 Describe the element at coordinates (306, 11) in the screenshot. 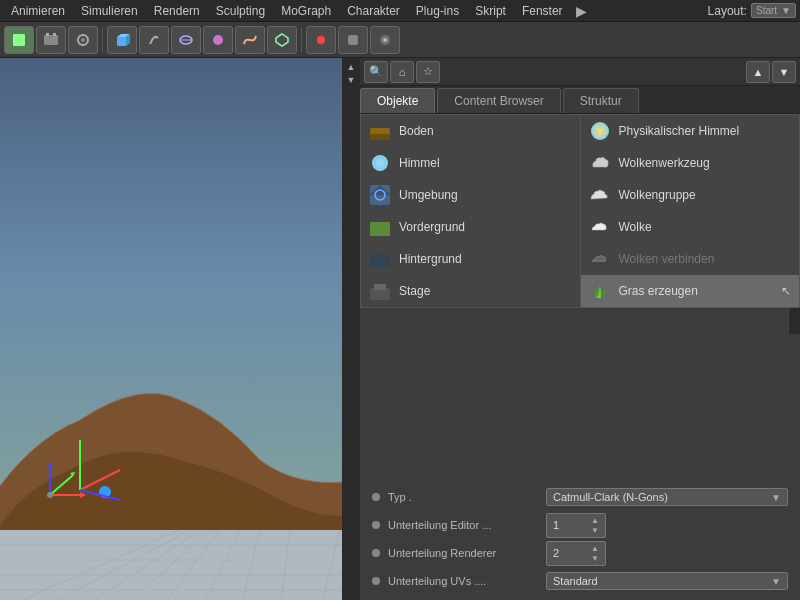

I see `menu-mograph: MoGraph` at that location.